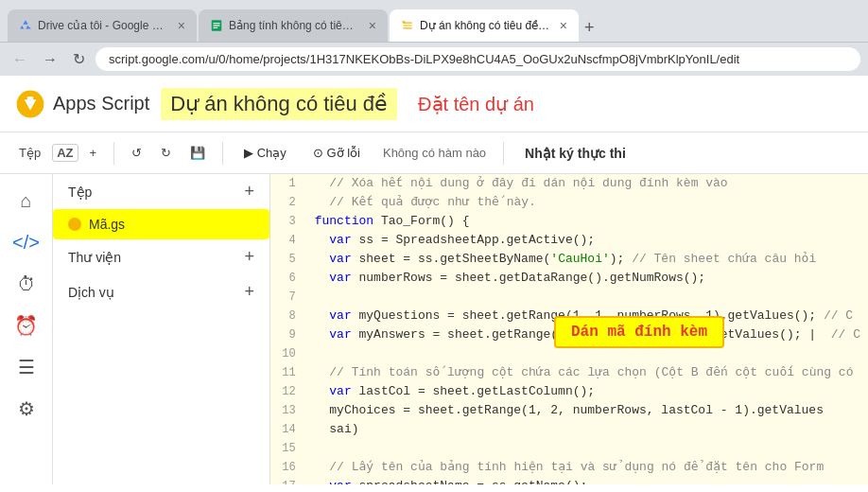  Describe the element at coordinates (289, 240) in the screenshot. I see `line-number: 4` at that location.